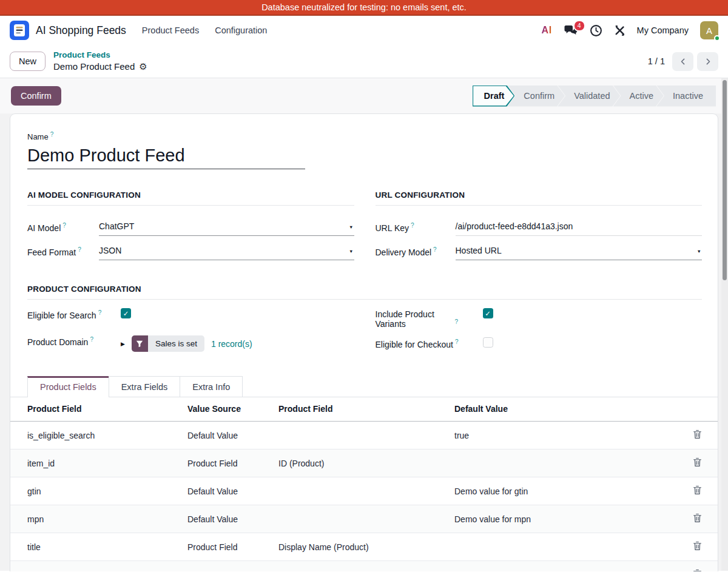 This screenshot has width=728, height=572. What do you see at coordinates (707, 62) in the screenshot?
I see `pager-next-button` at bounding box center [707, 62].